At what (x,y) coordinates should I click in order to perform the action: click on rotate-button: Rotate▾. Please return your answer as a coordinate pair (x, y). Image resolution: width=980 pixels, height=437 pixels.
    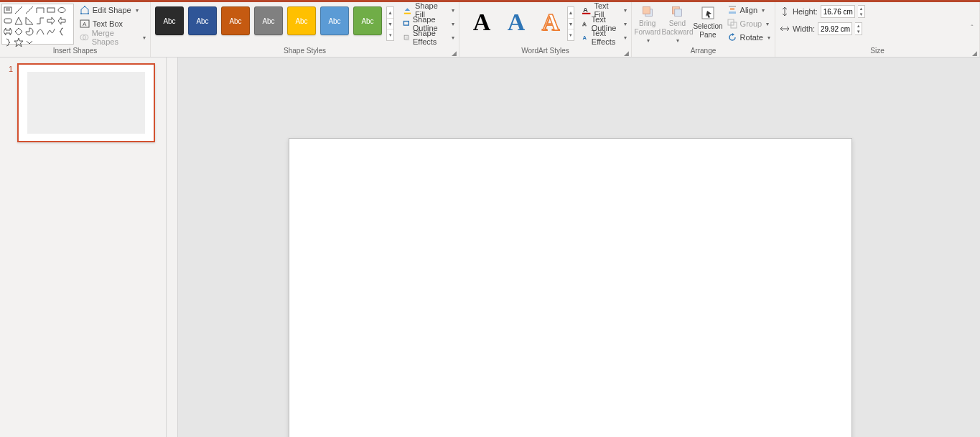
    Looking at the image, I should click on (749, 37).